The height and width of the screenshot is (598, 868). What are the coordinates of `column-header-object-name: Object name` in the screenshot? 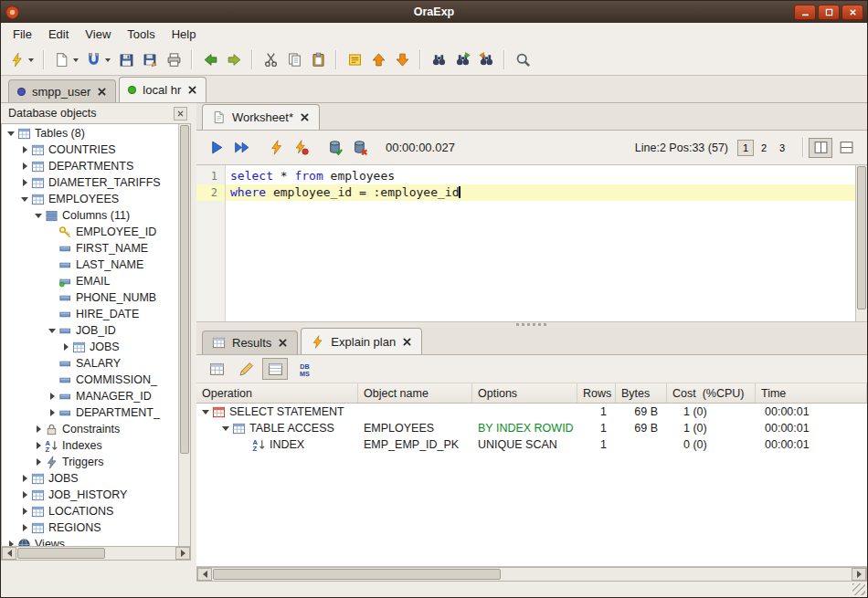 It's located at (415, 393).